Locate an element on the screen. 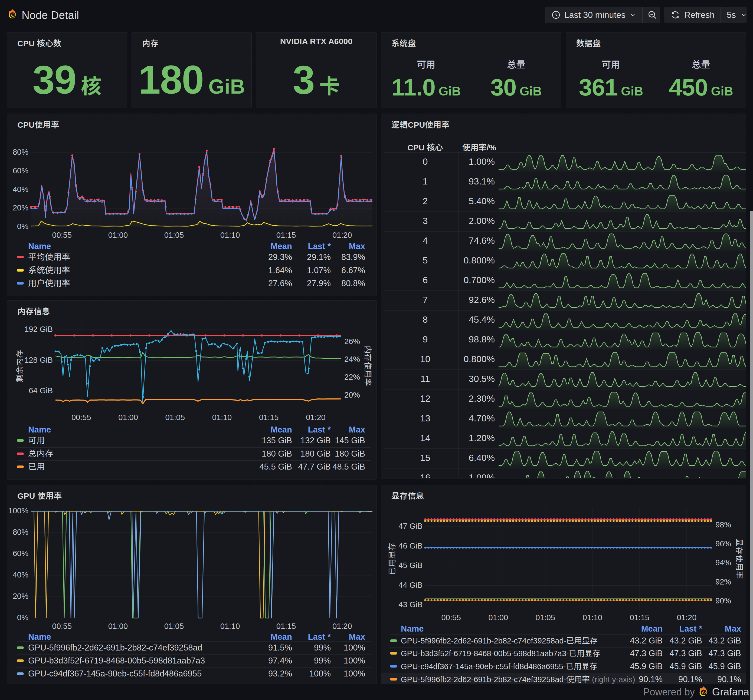 The width and height of the screenshot is (753, 700). table-row: 50.800% is located at coordinates (564, 261).